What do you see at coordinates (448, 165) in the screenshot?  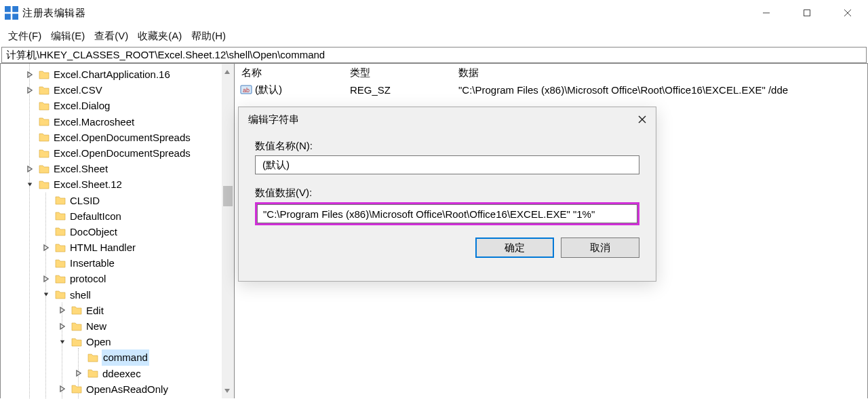 I see `value-name-field: (默认)` at bounding box center [448, 165].